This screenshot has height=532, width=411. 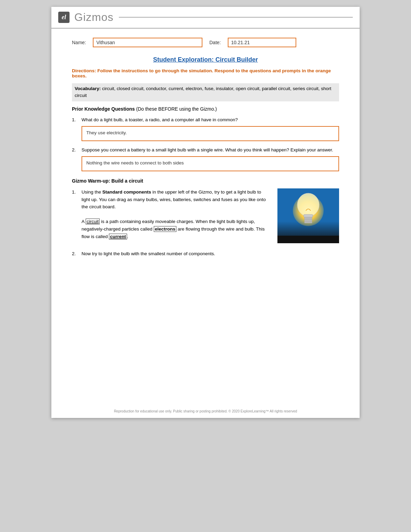 What do you see at coordinates (236, 17) in the screenshot?
I see `header-divider` at bounding box center [236, 17].